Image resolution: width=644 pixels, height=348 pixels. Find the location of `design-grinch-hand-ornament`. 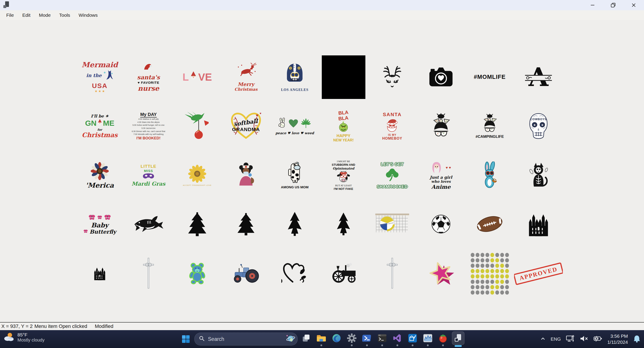

design-grinch-hand-ornament is located at coordinates (197, 126).